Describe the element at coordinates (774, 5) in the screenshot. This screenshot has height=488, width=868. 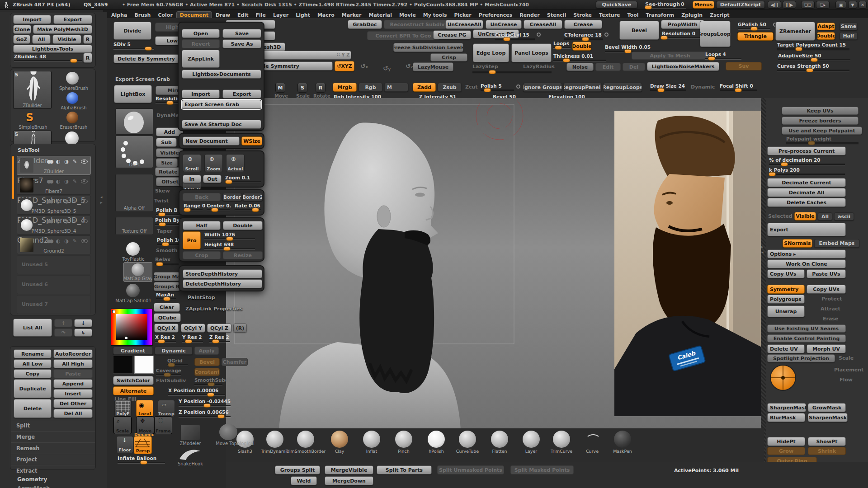
I see `scroll-left-icon: ◀|||` at that location.